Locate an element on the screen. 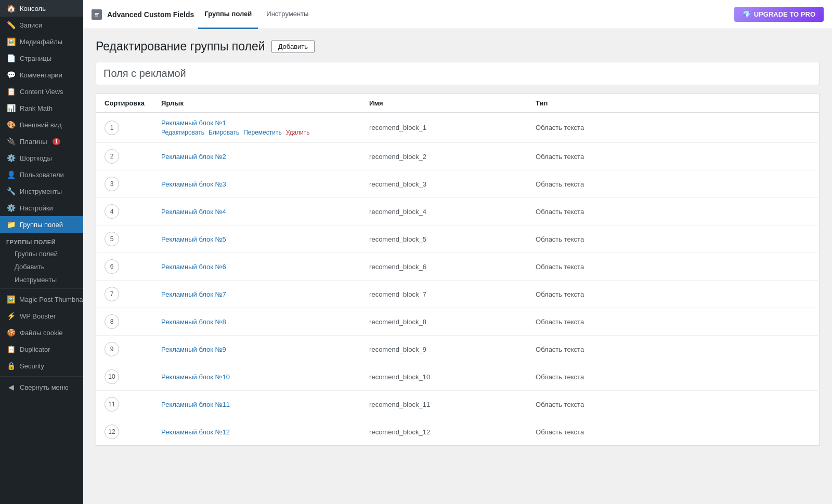 The height and width of the screenshot is (504, 832). field-label-link: Рекламный блок №8 is located at coordinates (193, 322).